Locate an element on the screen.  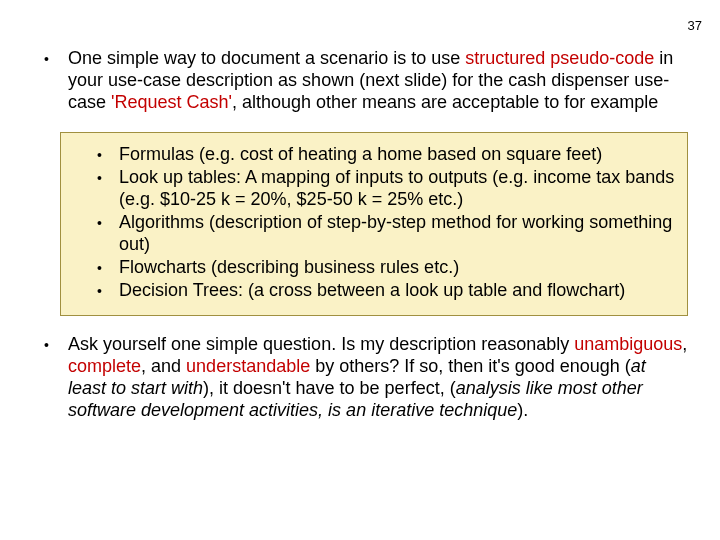
bullet-text-2: Ask yourself one simple question. Is my … is located at coordinates (378, 378).